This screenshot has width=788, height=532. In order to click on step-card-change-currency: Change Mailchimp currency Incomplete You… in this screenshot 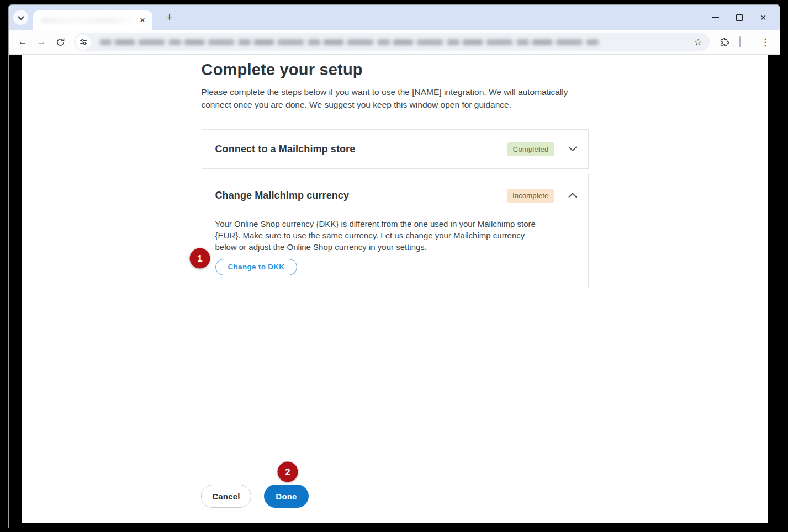, I will do `click(395, 231)`.